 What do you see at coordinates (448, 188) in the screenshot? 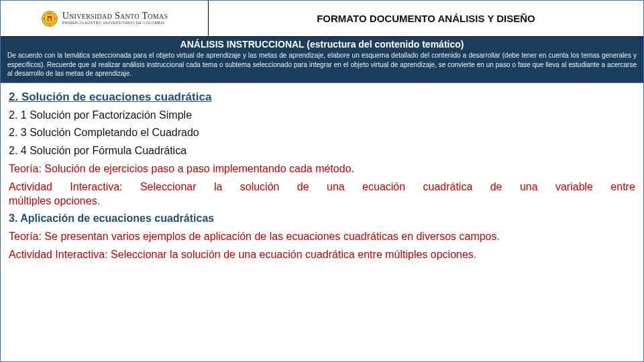
I see `w: cuadrática` at bounding box center [448, 188].